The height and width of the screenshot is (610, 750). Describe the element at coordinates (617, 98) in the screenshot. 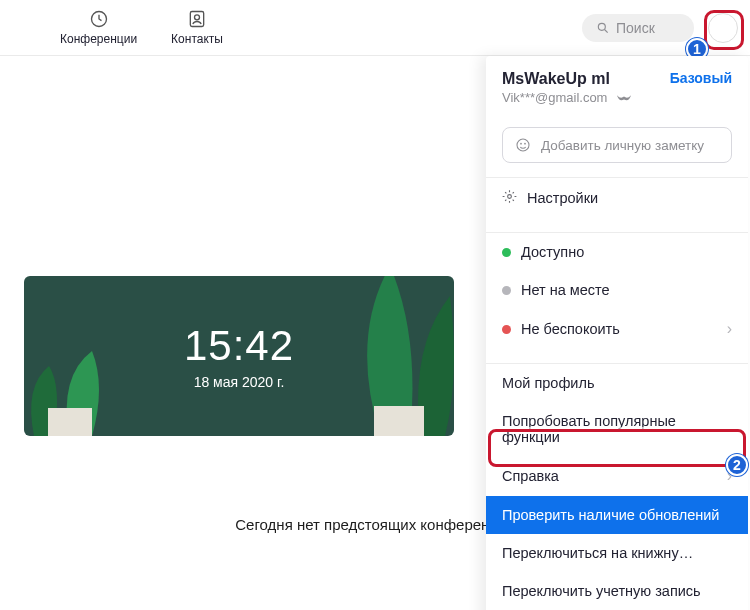

I see `profile-email: Vik***@gmail.com` at that location.